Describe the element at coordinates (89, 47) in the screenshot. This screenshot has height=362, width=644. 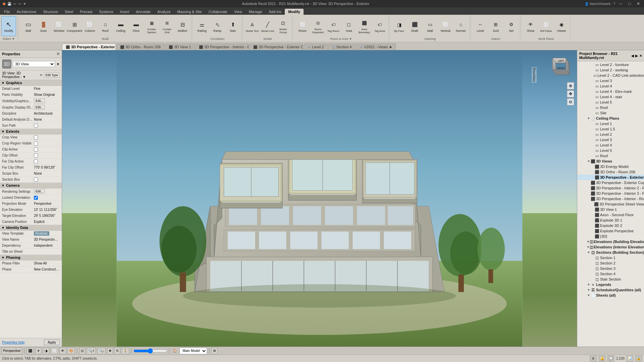
I see `view-tab-3d-exterior: ⬛ 3D Perspective - Exterior ✕` at that location.